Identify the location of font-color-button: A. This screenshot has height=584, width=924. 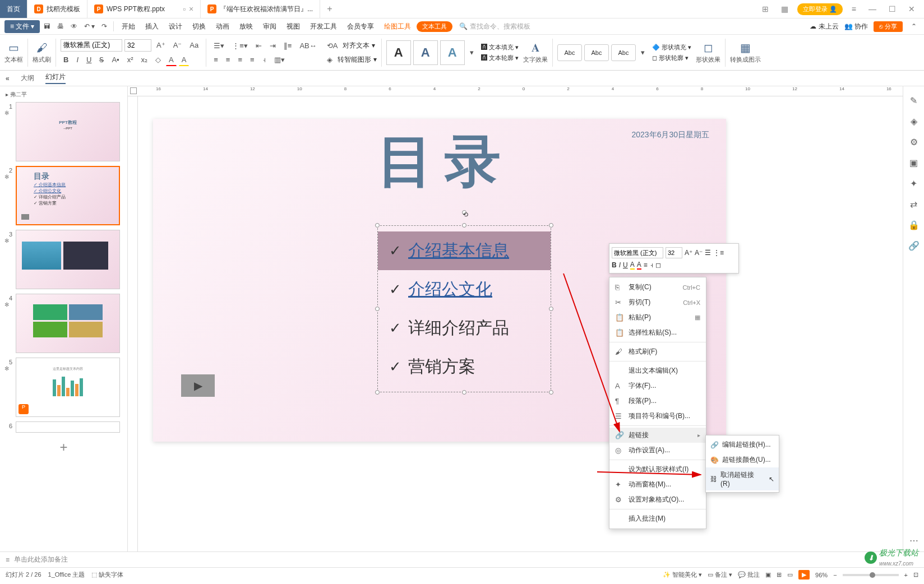
(172, 60).